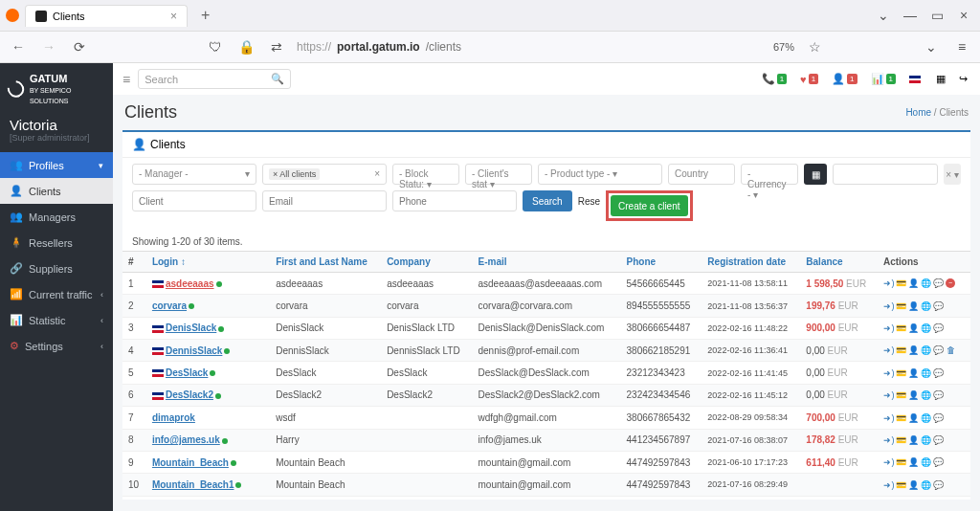 Image resolution: width=980 pixels, height=511 pixels. I want to click on action-delete-icon: −, so click(950, 283).